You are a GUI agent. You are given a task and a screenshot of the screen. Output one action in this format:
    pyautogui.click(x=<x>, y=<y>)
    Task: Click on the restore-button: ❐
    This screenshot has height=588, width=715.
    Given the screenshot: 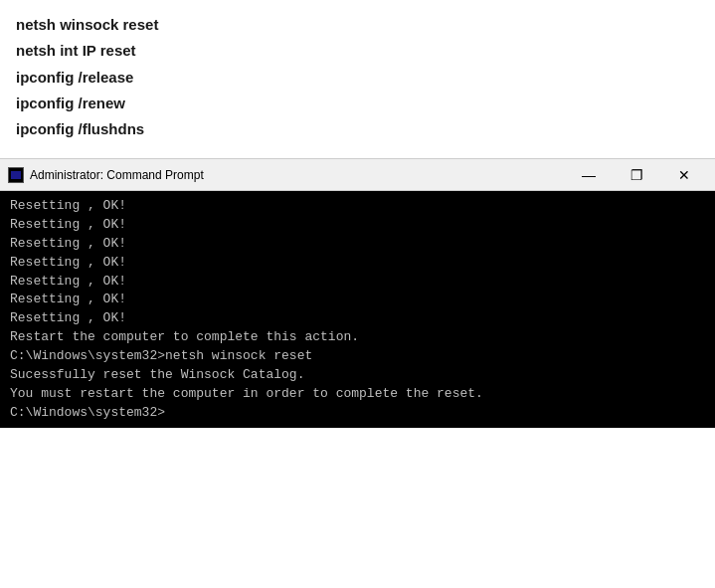 What is the action you would take?
    pyautogui.click(x=636, y=175)
    